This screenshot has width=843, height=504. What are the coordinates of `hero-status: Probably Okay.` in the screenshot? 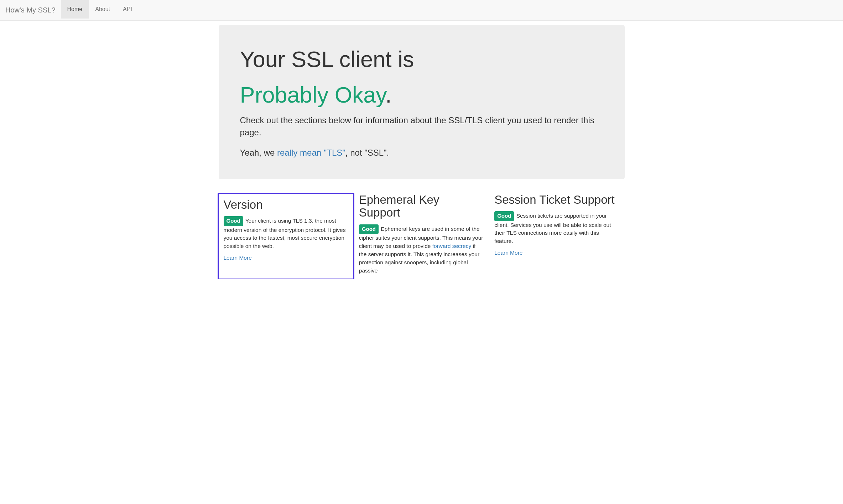 It's located at (422, 95).